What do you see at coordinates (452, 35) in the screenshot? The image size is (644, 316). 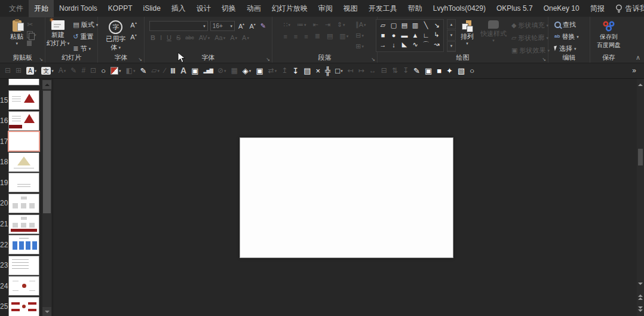 I see `gallery-scroll-down-button: ▾` at bounding box center [452, 35].